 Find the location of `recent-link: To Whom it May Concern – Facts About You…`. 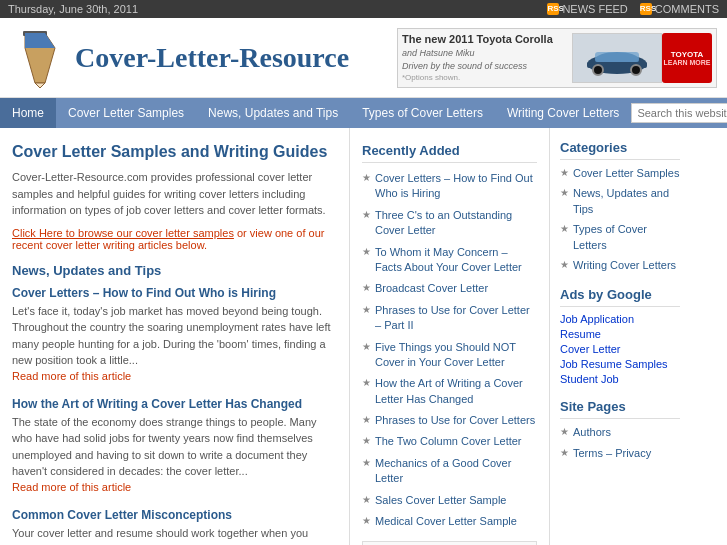

recent-link: To Whom it May Concern – Facts About You… is located at coordinates (456, 260).